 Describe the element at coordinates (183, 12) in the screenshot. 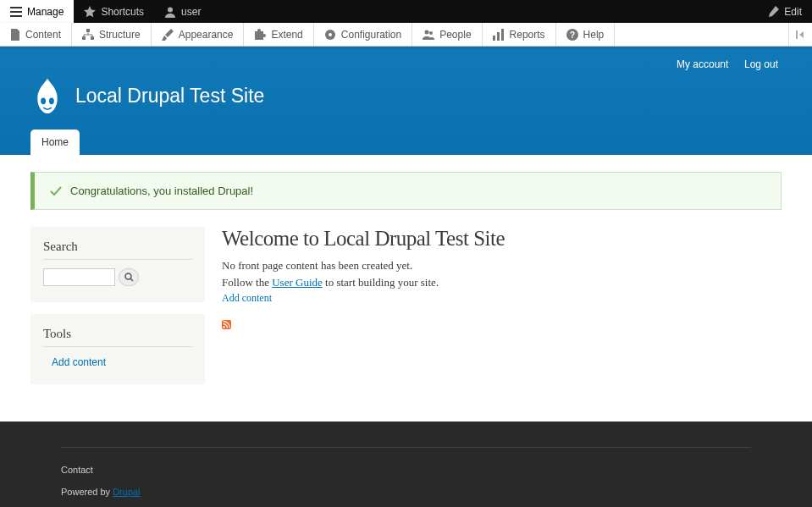

I see `user-toggle: user` at that location.